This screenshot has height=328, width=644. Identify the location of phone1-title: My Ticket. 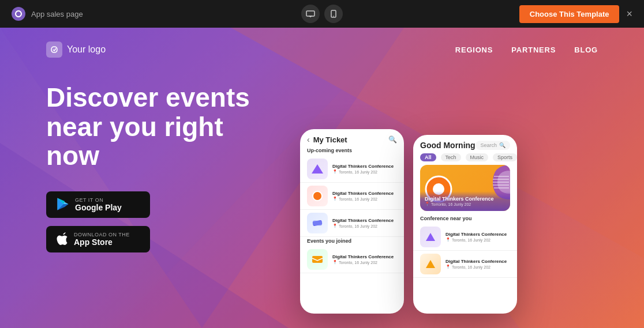
(330, 140).